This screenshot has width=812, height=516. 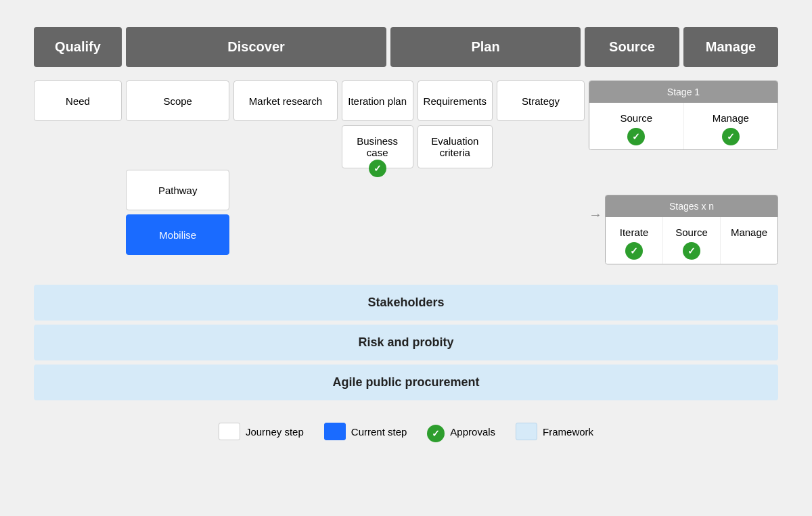 I want to click on source-label: Source, so click(x=632, y=47).